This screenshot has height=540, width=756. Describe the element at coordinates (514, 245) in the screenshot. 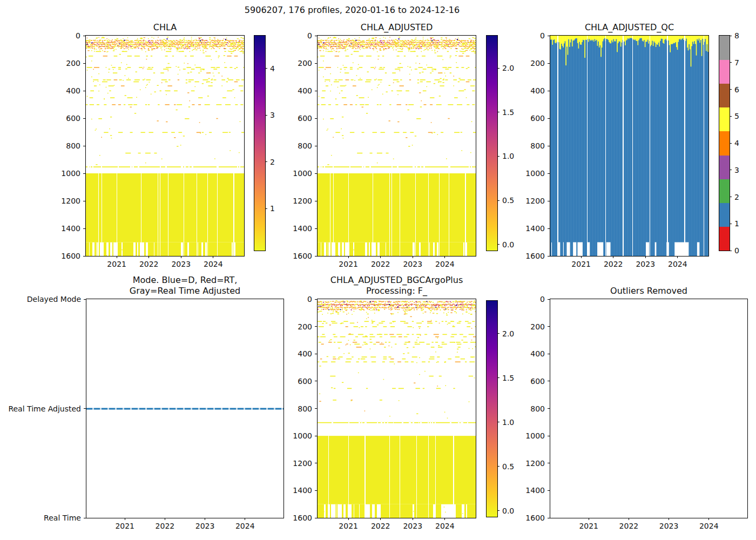

I see `colorbar-tick-label: 0.0` at that location.